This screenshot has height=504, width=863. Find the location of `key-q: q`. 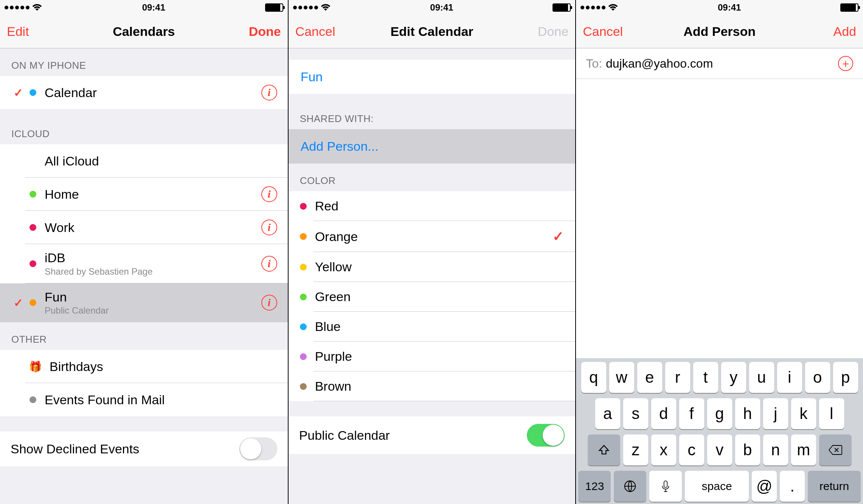

key-q: q is located at coordinates (594, 377).